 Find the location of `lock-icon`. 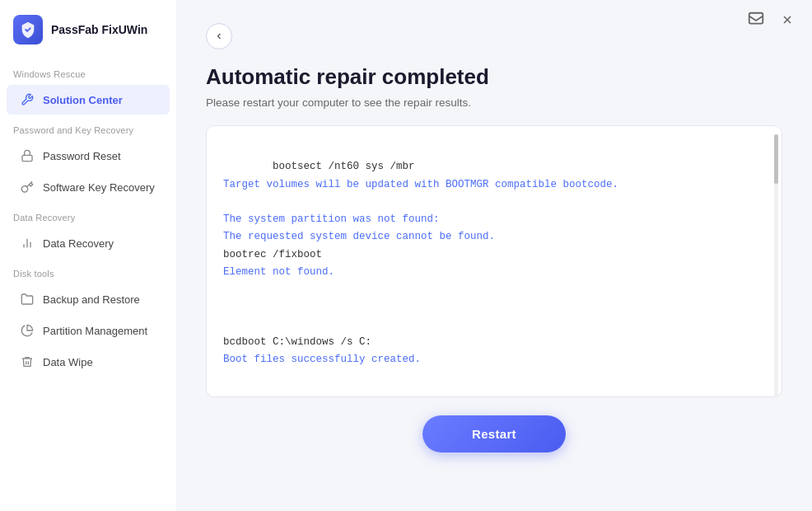

lock-icon is located at coordinates (27, 156).